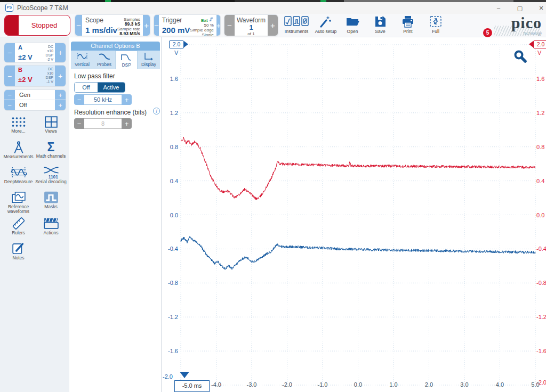  Describe the element at coordinates (18, 177) in the screenshot. I see `deepmeasure-button: DeepMeasure` at that location.